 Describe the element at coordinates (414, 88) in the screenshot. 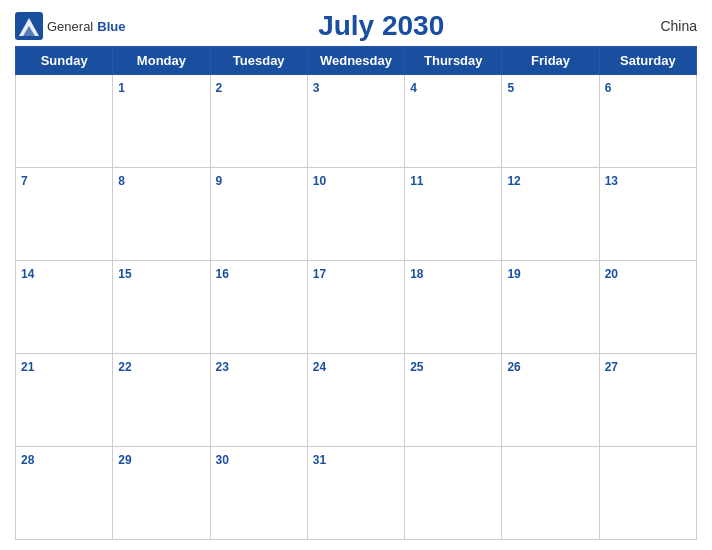

I see `day-number: 4` at that location.